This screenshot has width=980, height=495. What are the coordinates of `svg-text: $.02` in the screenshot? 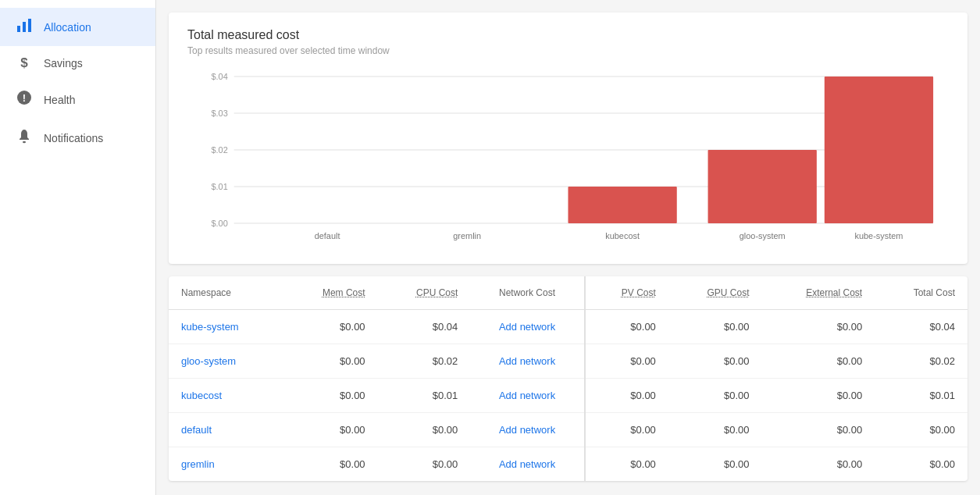 It's located at (219, 150).